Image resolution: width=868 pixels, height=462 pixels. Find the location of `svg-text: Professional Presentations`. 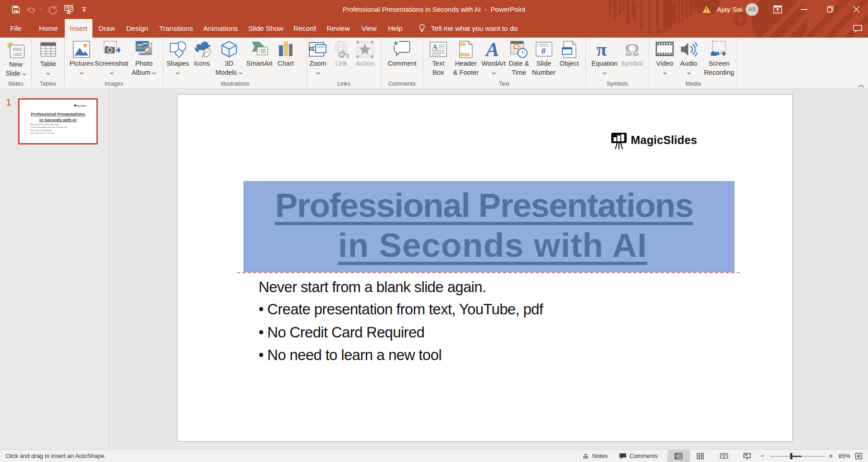

svg-text: Professional Presentations is located at coordinates (58, 114).